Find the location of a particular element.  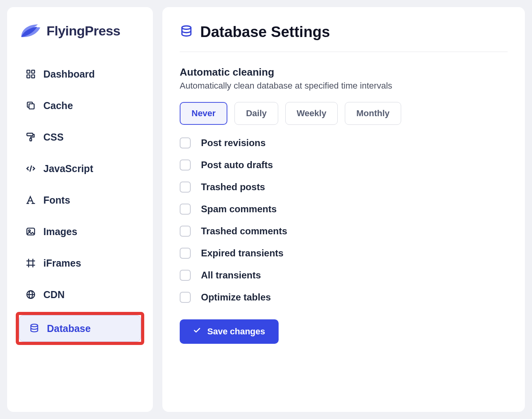

code-icon is located at coordinates (31, 169).